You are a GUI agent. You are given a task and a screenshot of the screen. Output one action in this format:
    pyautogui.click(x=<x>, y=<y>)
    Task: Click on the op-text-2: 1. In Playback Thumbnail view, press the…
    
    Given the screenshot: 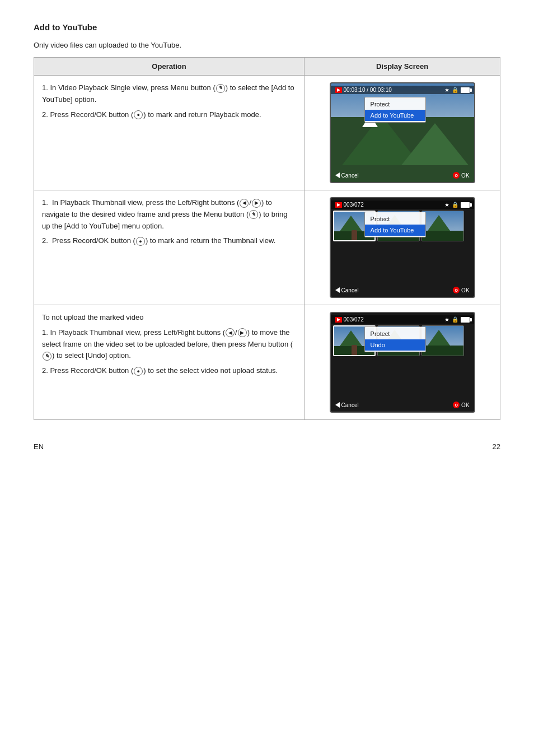 What is the action you would take?
    pyautogui.click(x=169, y=222)
    